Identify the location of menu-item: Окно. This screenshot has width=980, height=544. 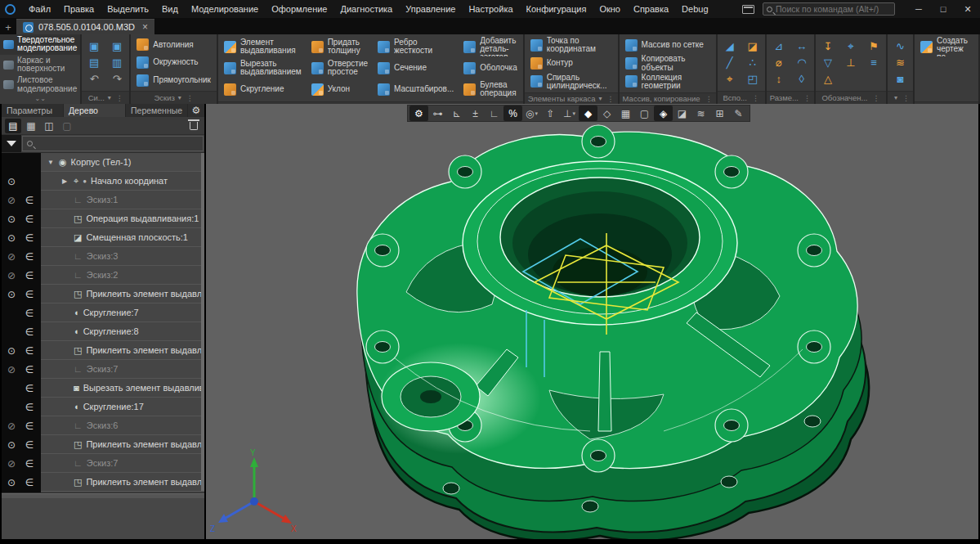
(610, 9).